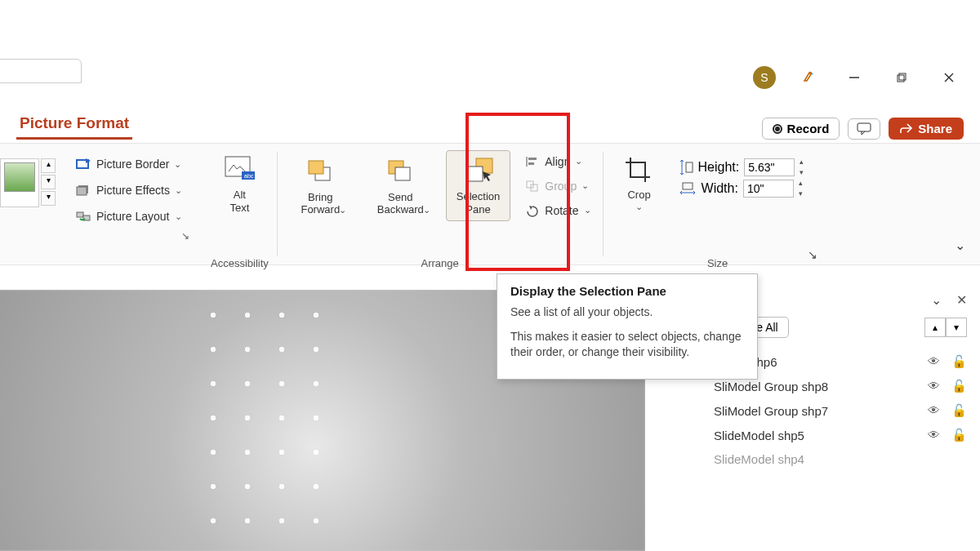  What do you see at coordinates (801, 129) in the screenshot?
I see `record-button: Record` at bounding box center [801, 129].